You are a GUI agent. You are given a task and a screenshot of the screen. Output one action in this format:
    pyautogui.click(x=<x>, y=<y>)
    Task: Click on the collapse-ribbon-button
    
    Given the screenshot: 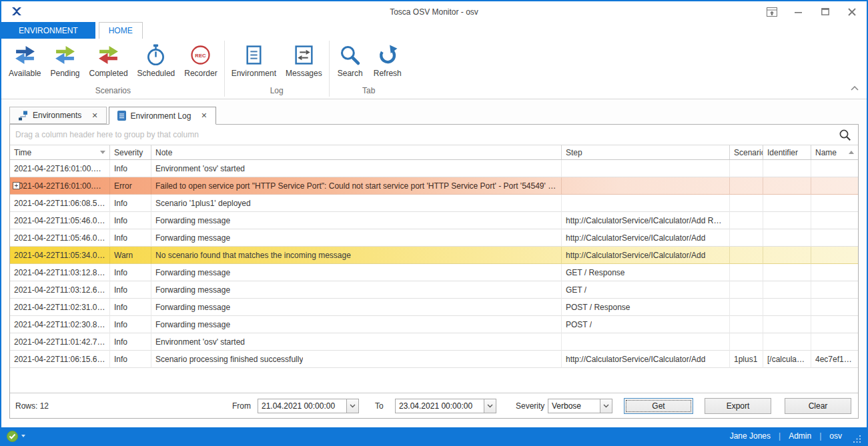 What is the action you would take?
    pyautogui.click(x=855, y=87)
    